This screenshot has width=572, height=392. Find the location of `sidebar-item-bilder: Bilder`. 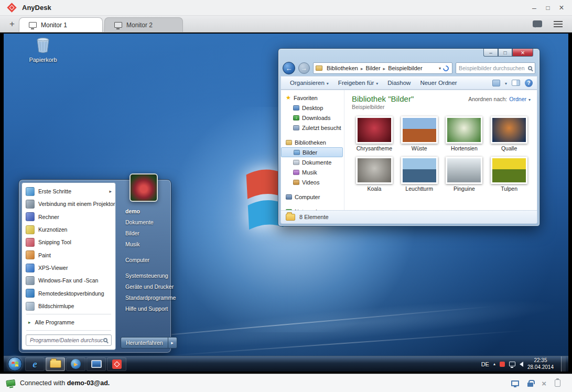

sidebar-item-bilder: Bilder is located at coordinates (312, 152).